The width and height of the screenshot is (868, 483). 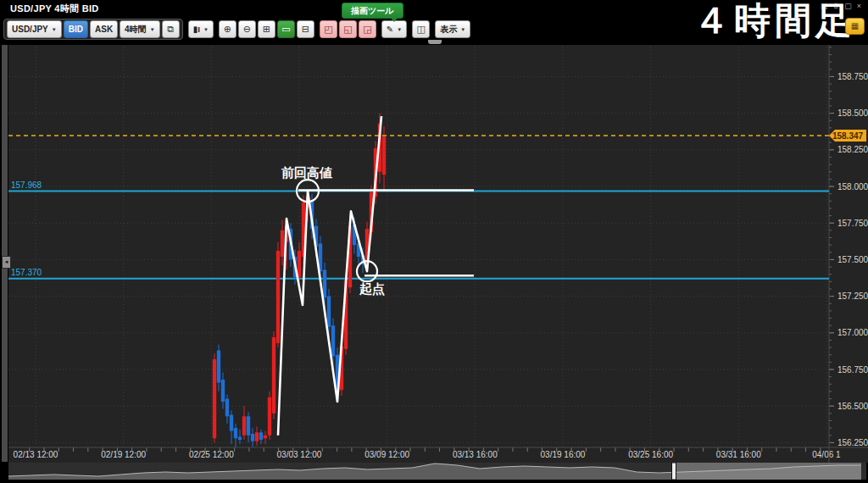 I want to click on y-axis-label: 158.500, so click(x=853, y=114).